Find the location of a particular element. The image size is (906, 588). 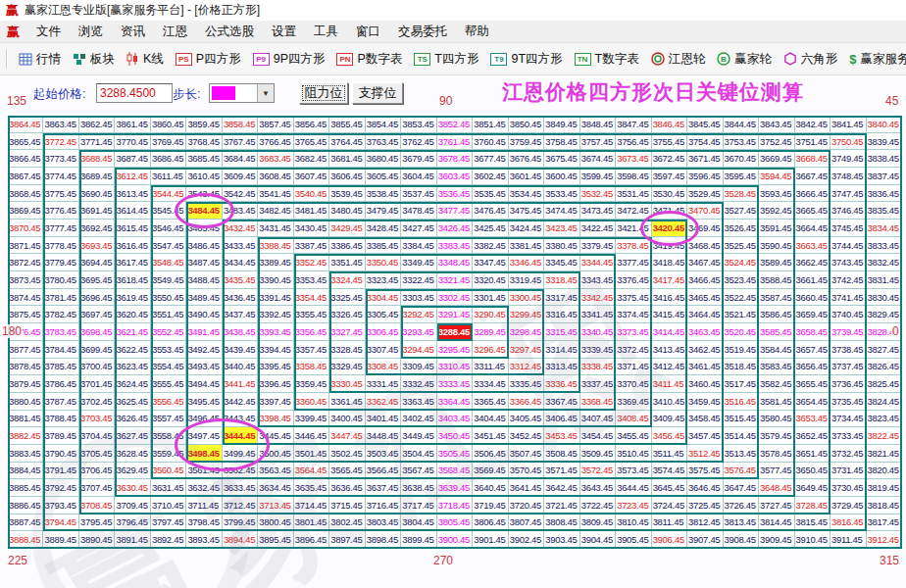

step-color-select: ▼ is located at coordinates (241, 93).